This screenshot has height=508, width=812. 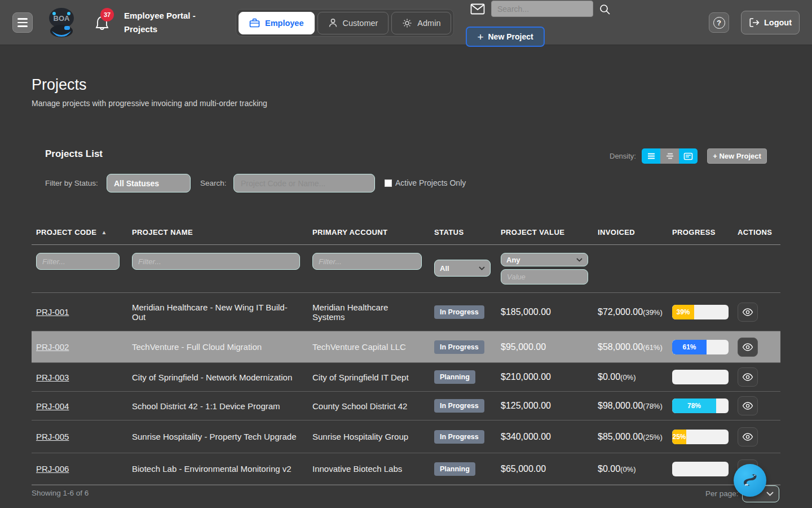 I want to click on global-search-input, so click(x=542, y=9).